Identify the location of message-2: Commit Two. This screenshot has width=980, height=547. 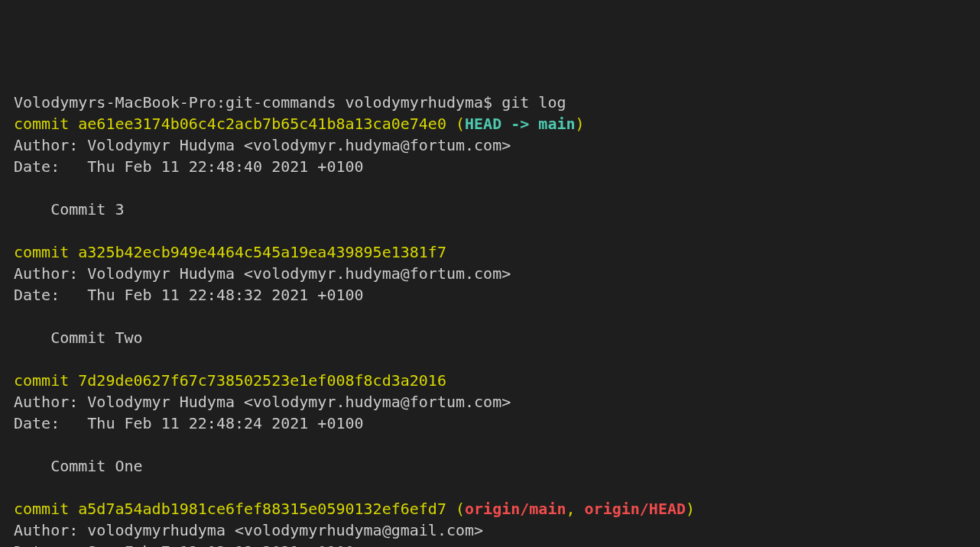
(78, 338).